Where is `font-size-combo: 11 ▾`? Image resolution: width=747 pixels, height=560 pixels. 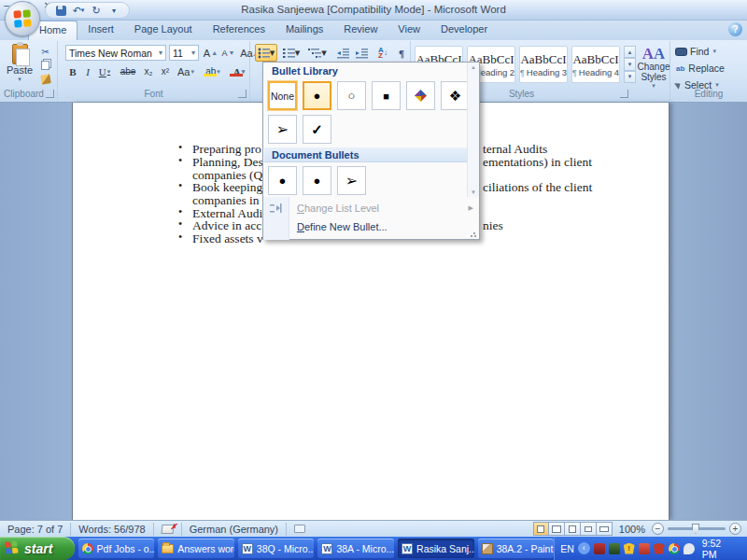
font-size-combo: 11 ▾ is located at coordinates (184, 52).